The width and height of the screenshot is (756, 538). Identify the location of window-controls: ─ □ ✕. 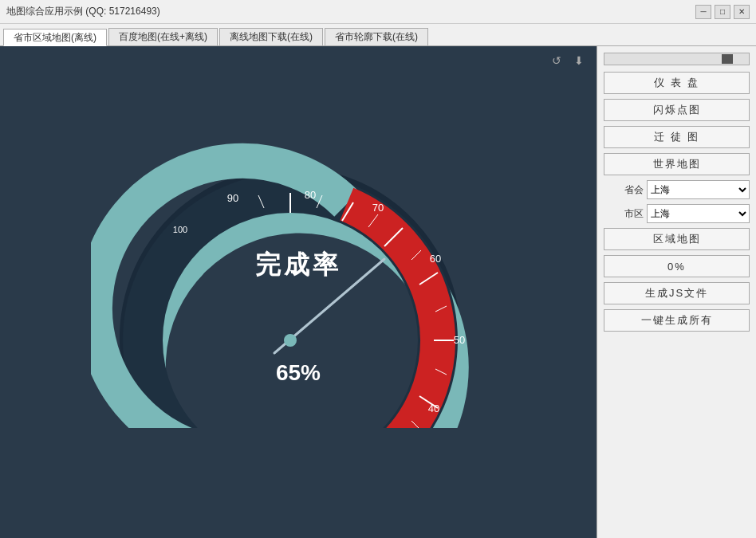
(723, 12).